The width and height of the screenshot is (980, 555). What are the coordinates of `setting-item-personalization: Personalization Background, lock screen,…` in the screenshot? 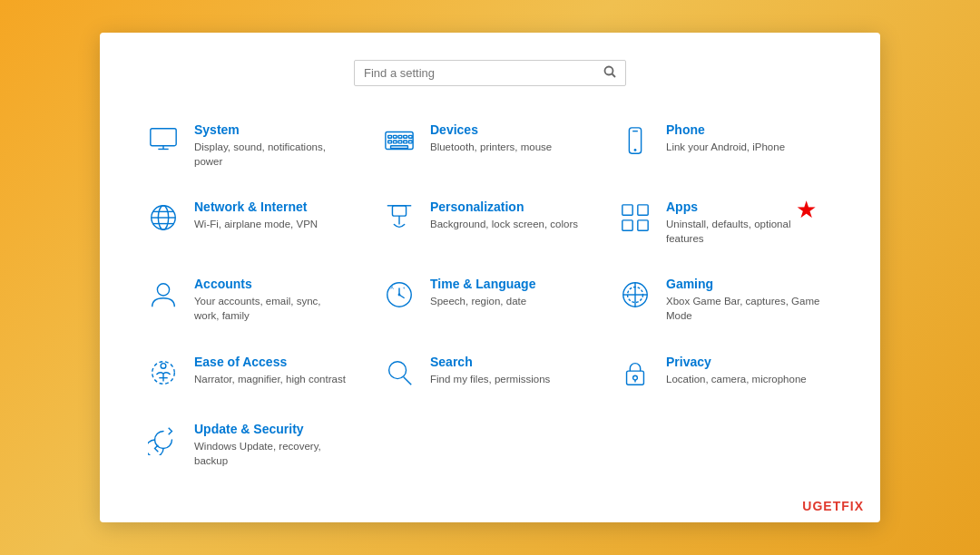 It's located at (490, 223).